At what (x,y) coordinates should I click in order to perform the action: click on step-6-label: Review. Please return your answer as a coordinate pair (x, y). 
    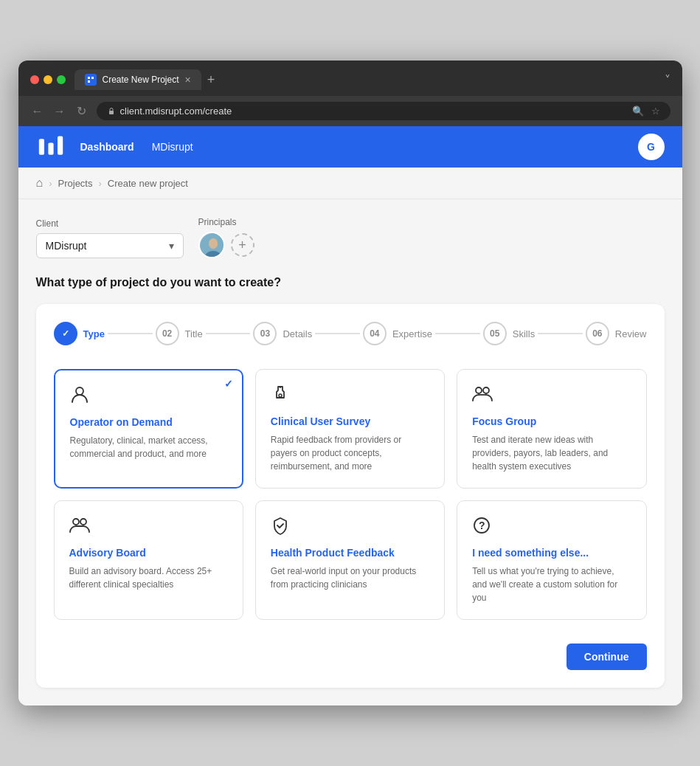
    Looking at the image, I should click on (631, 334).